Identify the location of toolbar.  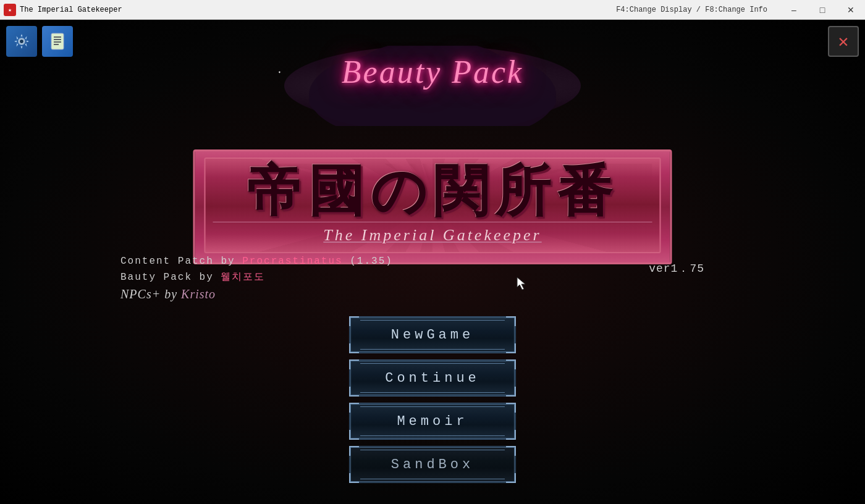
(40, 41).